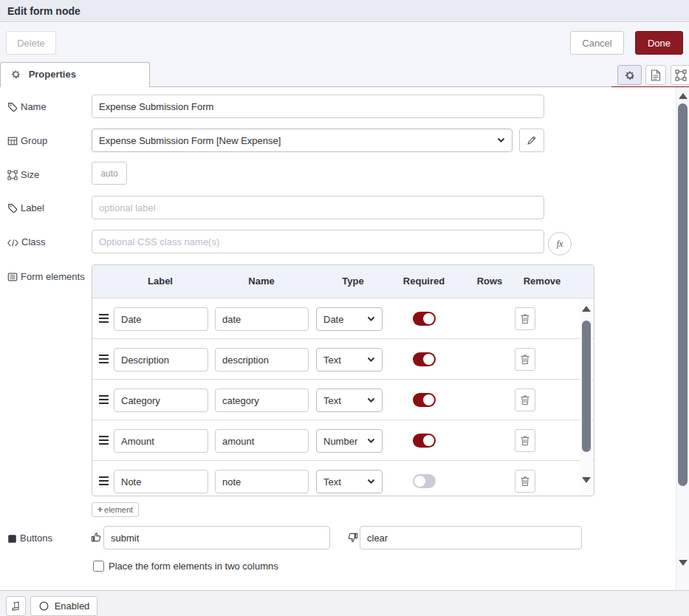  I want to click on appearance-tab-button, so click(679, 75).